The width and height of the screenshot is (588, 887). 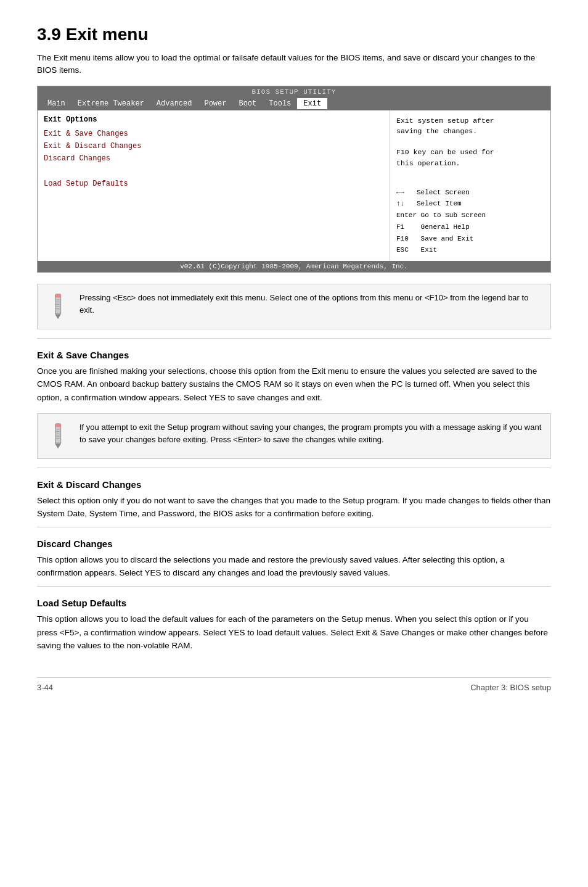 I want to click on section-text-discard: This option allows you to discard the se…, so click(x=294, y=566).